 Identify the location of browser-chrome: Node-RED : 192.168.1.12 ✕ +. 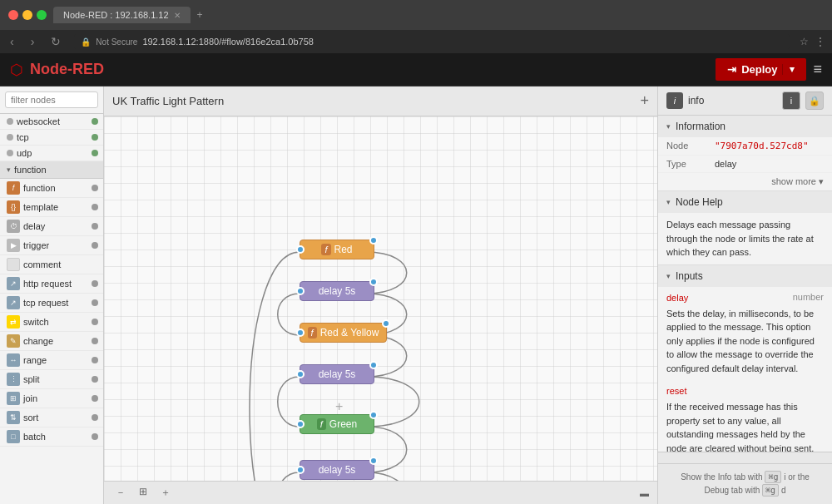
(416, 15).